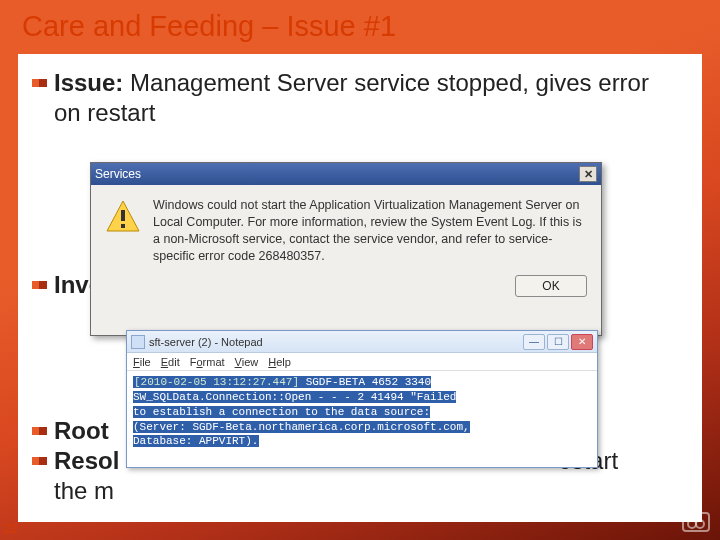 The height and width of the screenshot is (540, 720). I want to click on corner-motif, so click(674, 511).